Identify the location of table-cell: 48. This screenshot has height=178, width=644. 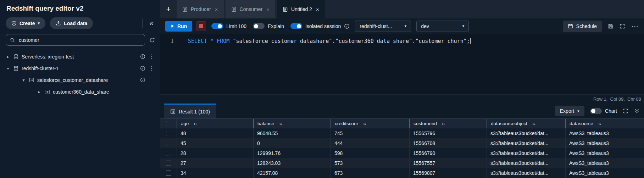
(215, 133).